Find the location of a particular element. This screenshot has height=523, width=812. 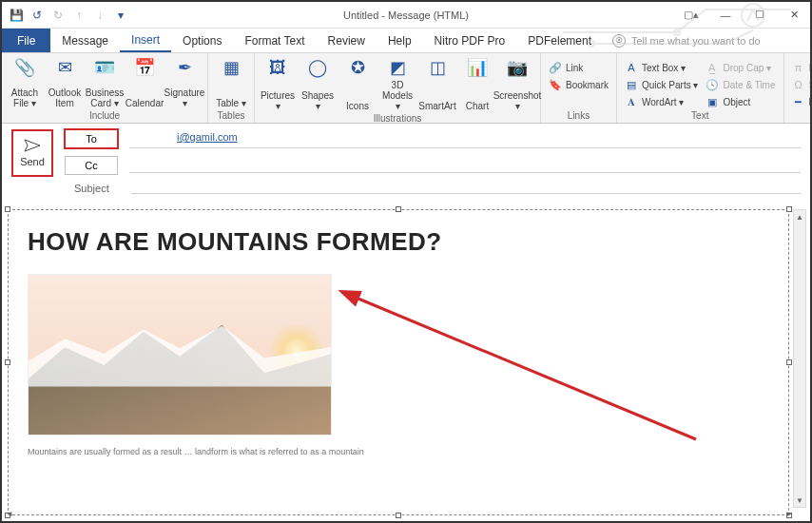

maximize-button: ☐ is located at coordinates (760, 15).